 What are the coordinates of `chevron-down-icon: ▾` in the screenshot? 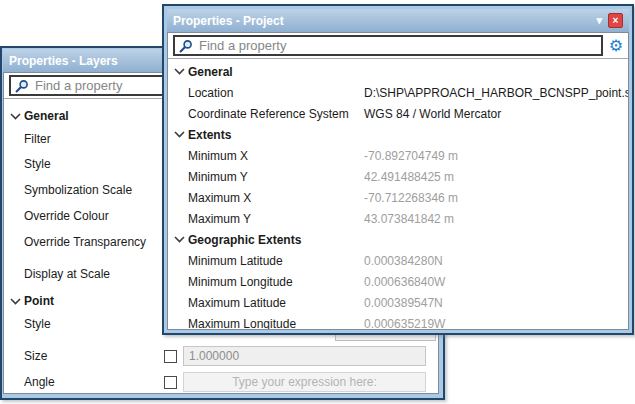 It's located at (599, 20).